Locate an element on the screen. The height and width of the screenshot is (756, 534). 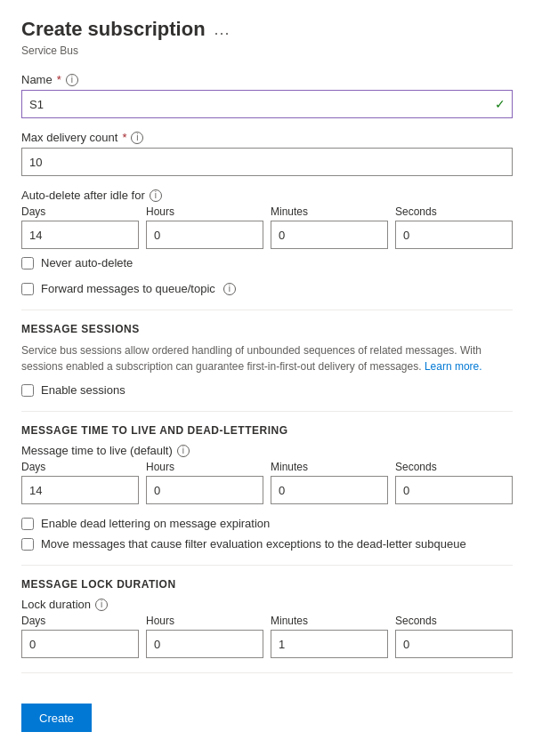
ttl-time-fields: Days Hours Minutes Seconds is located at coordinates (267, 482).